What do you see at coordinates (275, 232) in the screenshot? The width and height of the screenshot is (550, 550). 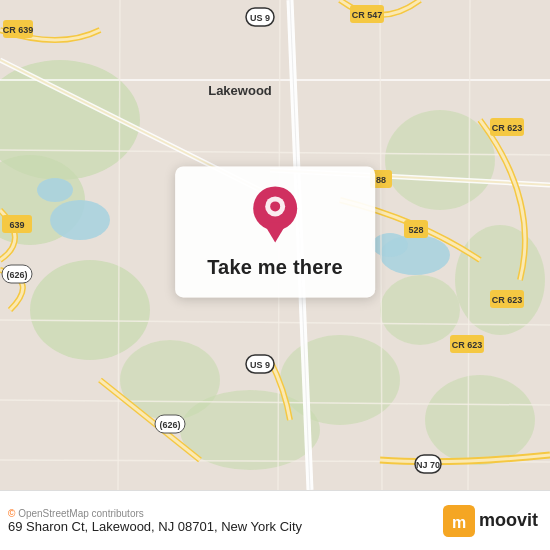 I see `overlay-card: Take me there` at bounding box center [275, 232].